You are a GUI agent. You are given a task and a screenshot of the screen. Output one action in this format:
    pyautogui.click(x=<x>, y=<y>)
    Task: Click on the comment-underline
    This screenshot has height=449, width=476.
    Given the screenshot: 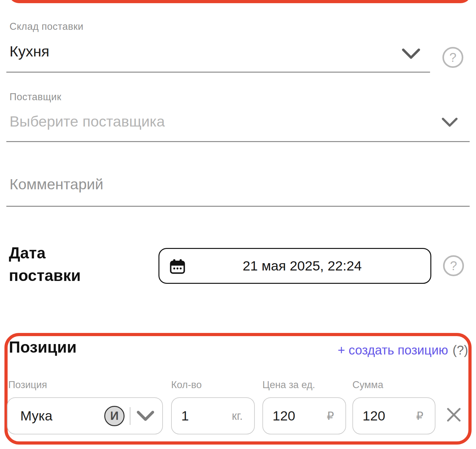 What is the action you would take?
    pyautogui.click(x=238, y=206)
    